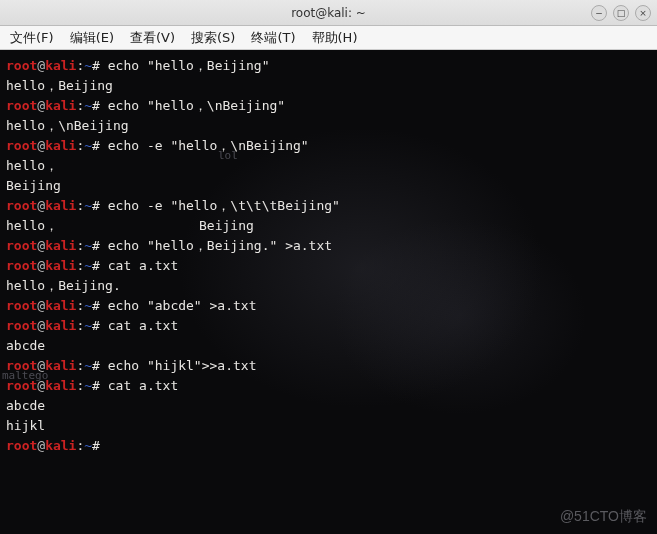 The height and width of the screenshot is (534, 657). What do you see at coordinates (328, 106) in the screenshot?
I see `terminal-command-line: root@kali:~# echo "hello，\nBeijing"` at bounding box center [328, 106].